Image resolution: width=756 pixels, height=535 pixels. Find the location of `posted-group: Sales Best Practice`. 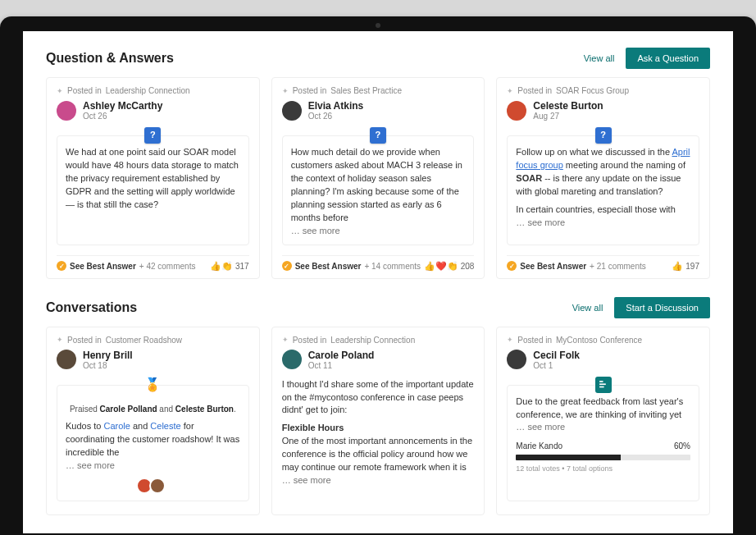

posted-group: Sales Best Practice is located at coordinates (366, 90).